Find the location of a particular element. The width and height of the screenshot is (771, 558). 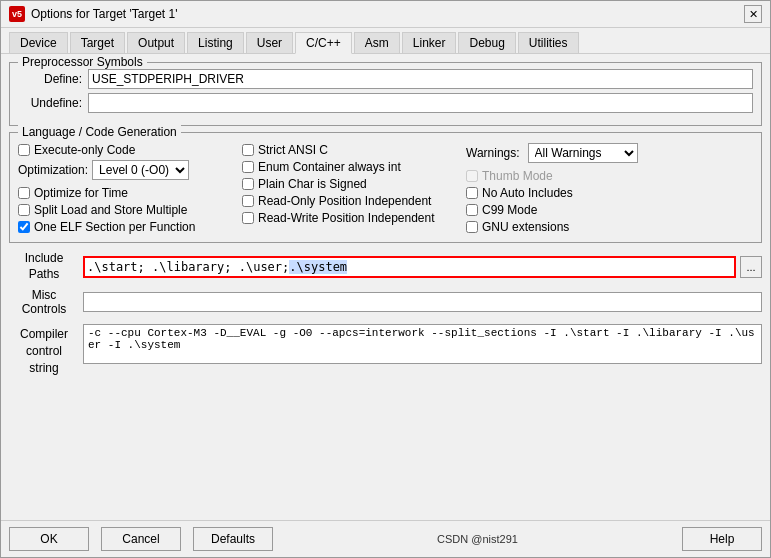

thumb-mode-checkbox is located at coordinates (472, 176).